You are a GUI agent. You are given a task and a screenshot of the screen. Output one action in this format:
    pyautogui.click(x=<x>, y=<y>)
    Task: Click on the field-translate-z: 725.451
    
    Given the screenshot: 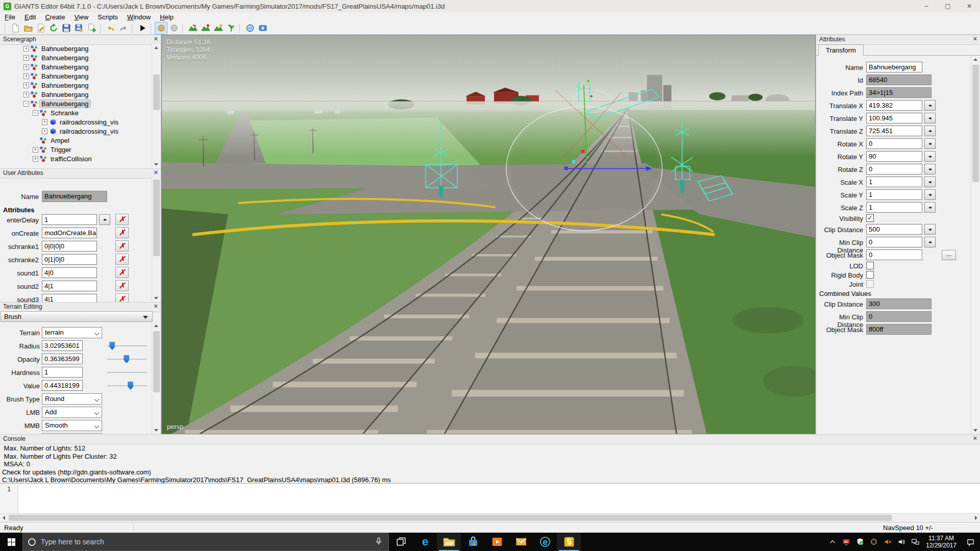 What is the action you would take?
    pyautogui.click(x=894, y=131)
    